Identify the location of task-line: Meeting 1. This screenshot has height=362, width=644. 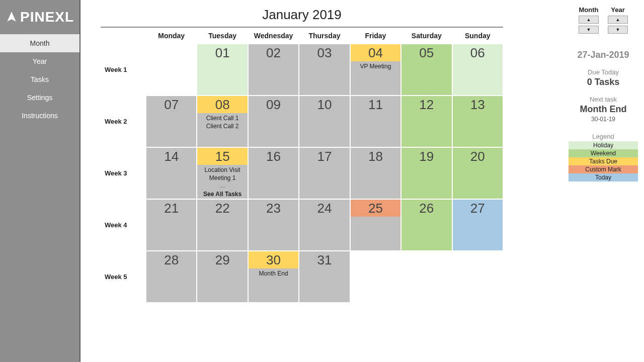
(222, 178).